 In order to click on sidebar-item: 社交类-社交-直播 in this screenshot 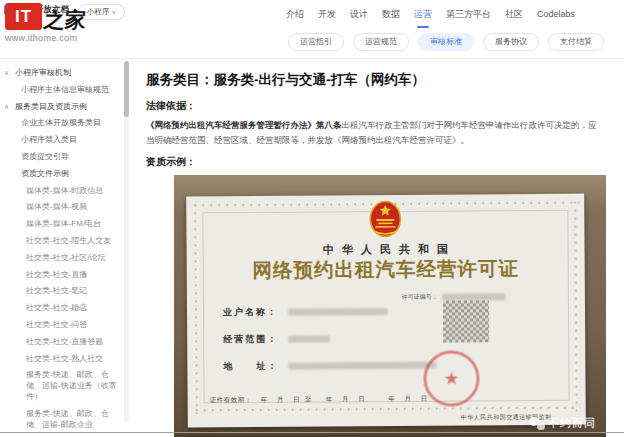, I will do `click(66, 276)`.